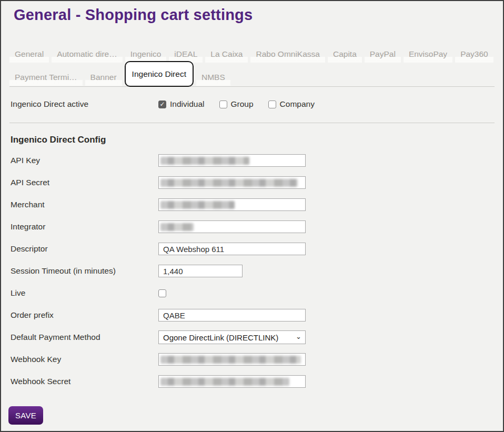 The image size is (504, 432). Describe the element at coordinates (232, 205) in the screenshot. I see `merchant-input` at that location.